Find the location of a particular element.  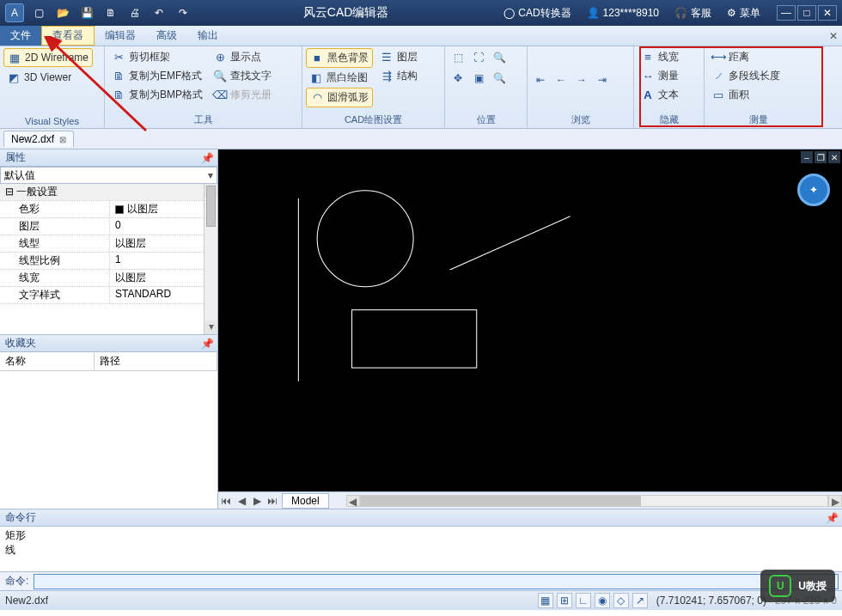

redo-icon: ↷ is located at coordinates (183, 13).